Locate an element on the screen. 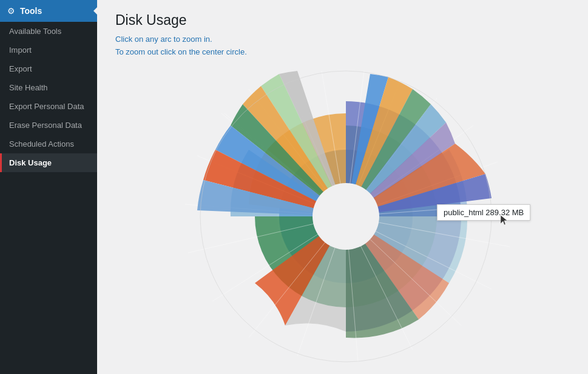 Image resolution: width=588 pixels, height=374 pixels. sidebar-item-tools: ⚙ Tools is located at coordinates (49, 11).